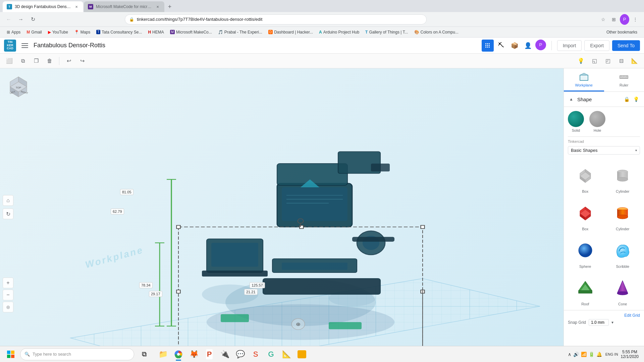  What do you see at coordinates (592, 354) in the screenshot?
I see `battery-icon: 🔋` at bounding box center [592, 354].